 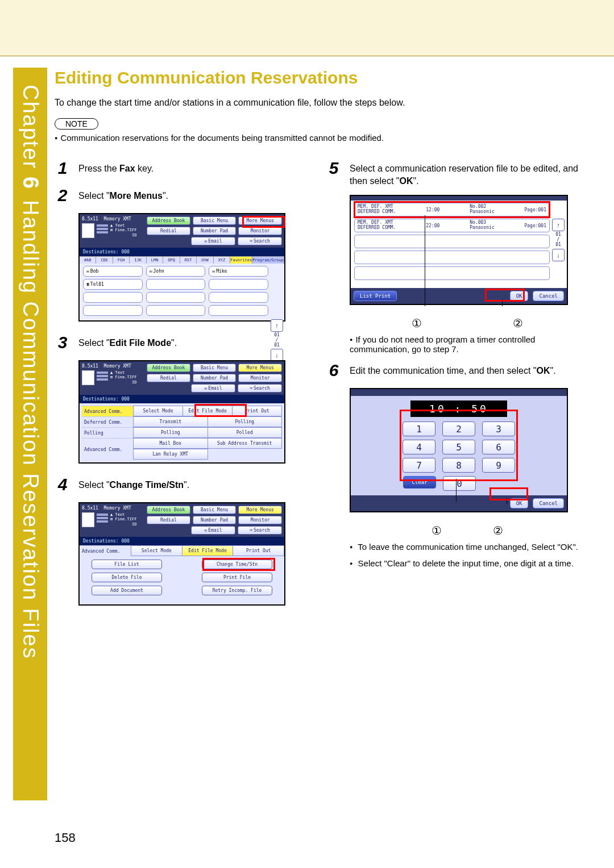 I want to click on tab-xyz: XYZ, so click(x=222, y=260).